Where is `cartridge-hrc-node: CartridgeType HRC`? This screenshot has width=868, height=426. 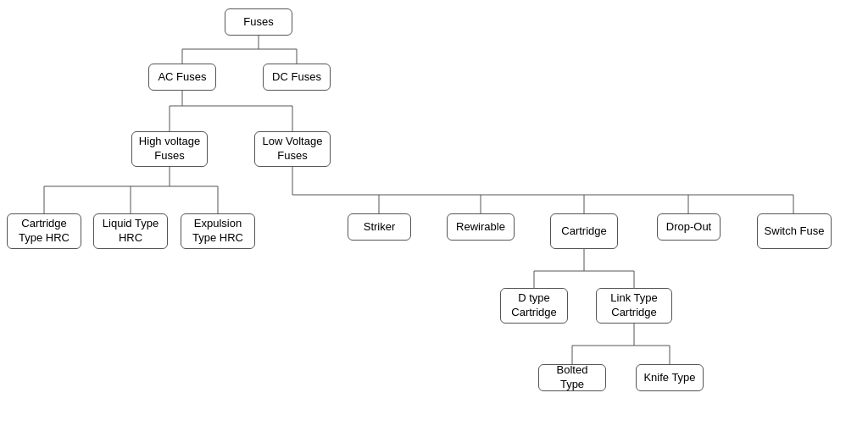
cartridge-hrc-node: CartridgeType HRC is located at coordinates (44, 231).